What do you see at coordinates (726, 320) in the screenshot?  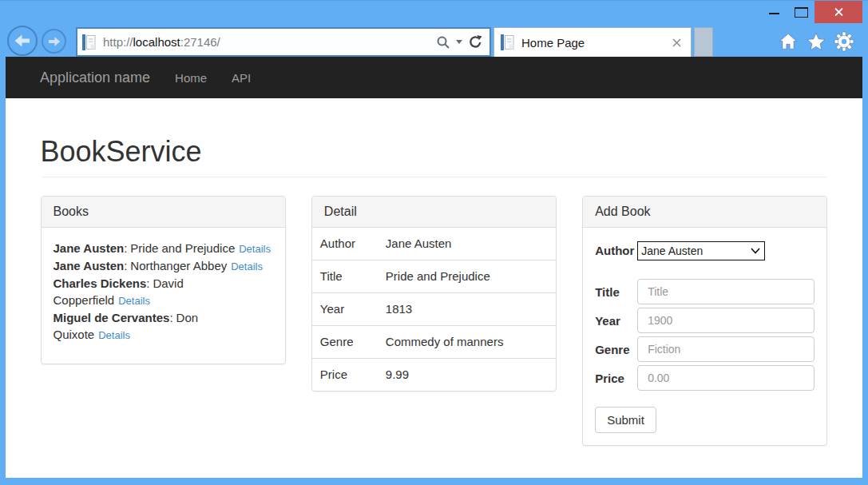 I see `year-input` at bounding box center [726, 320].